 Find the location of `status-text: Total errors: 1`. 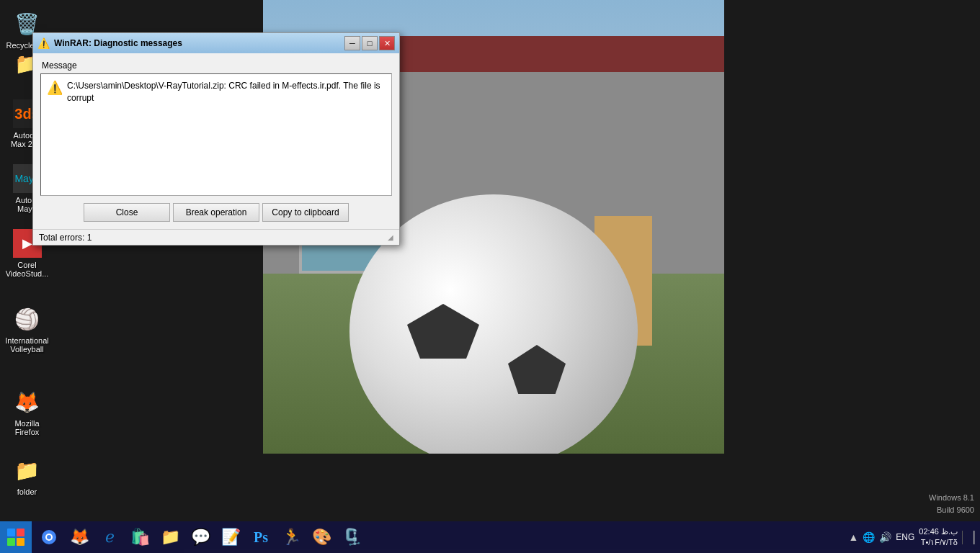

status-text: Total errors: 1 is located at coordinates (65, 238).